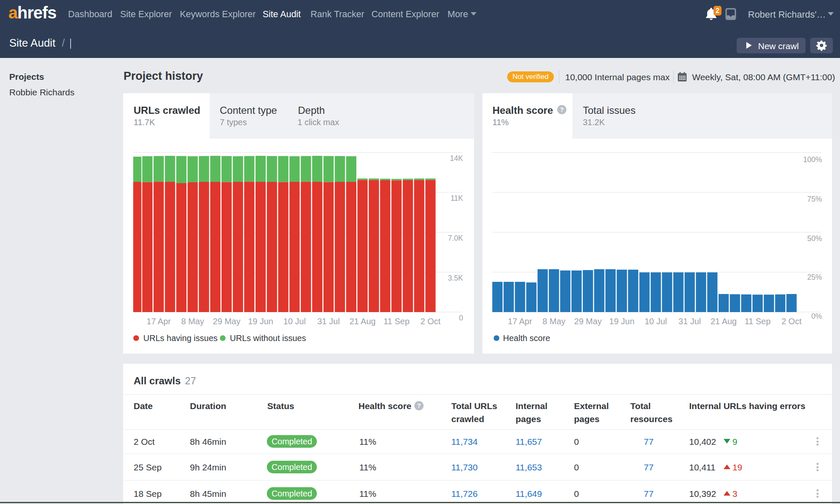 The height and width of the screenshot is (504, 840). What do you see at coordinates (456, 158) in the screenshot?
I see `svg-text: 14K` at bounding box center [456, 158].